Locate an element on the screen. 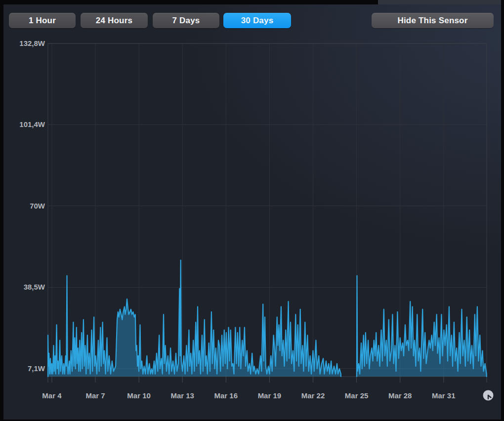  y-axis-label: 7,1W is located at coordinates (24, 369).